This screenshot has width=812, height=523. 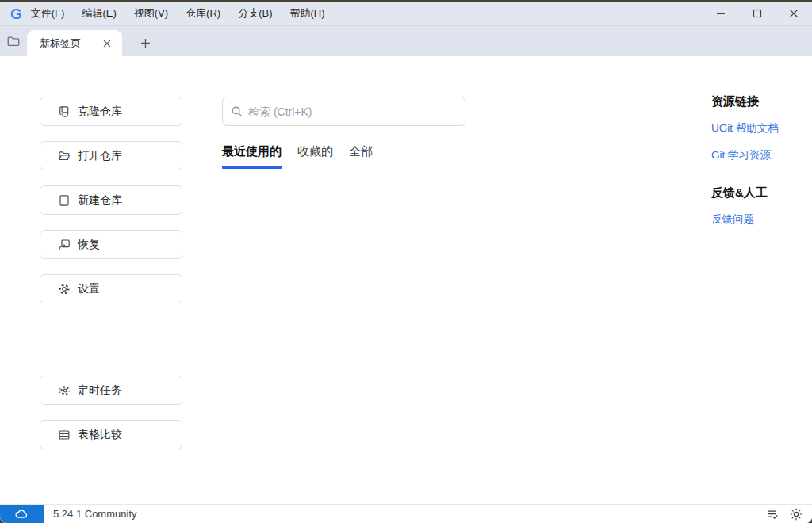 What do you see at coordinates (344, 133) in the screenshot?
I see `center-column: 最近使用的 收藏的 全部` at bounding box center [344, 133].